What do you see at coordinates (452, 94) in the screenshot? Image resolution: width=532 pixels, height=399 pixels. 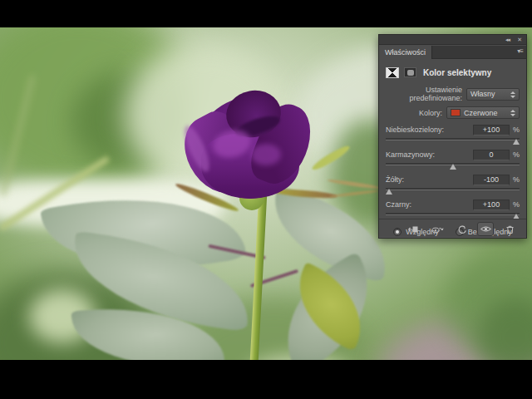 I see `preset-row: Ustawienie predefiniowane: Własny` at bounding box center [452, 94].